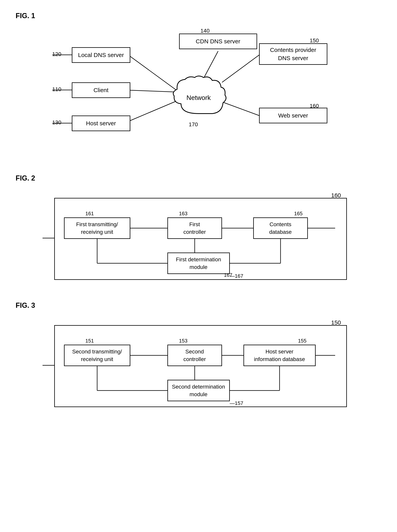 Image resolution: width=397 pixels, height=532 pixels. I want to click on host-server-box: Host server, so click(101, 124).